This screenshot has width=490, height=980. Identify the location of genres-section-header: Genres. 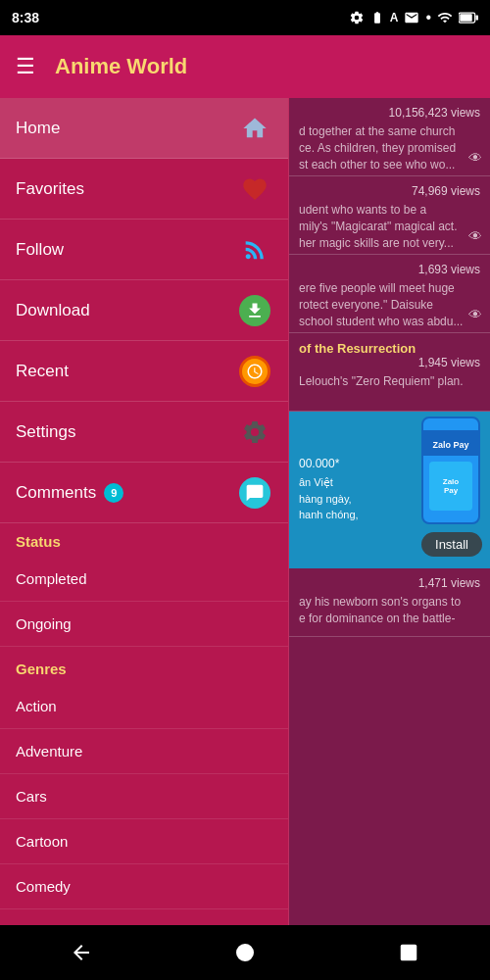
(144, 667).